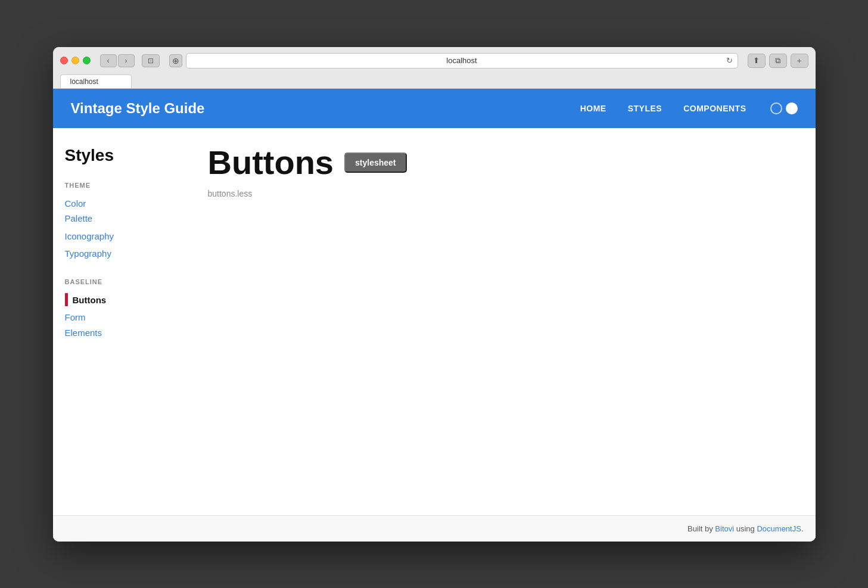 The width and height of the screenshot is (868, 588). What do you see at coordinates (645, 108) in the screenshot?
I see `nav-link-styles: STYLES` at bounding box center [645, 108].